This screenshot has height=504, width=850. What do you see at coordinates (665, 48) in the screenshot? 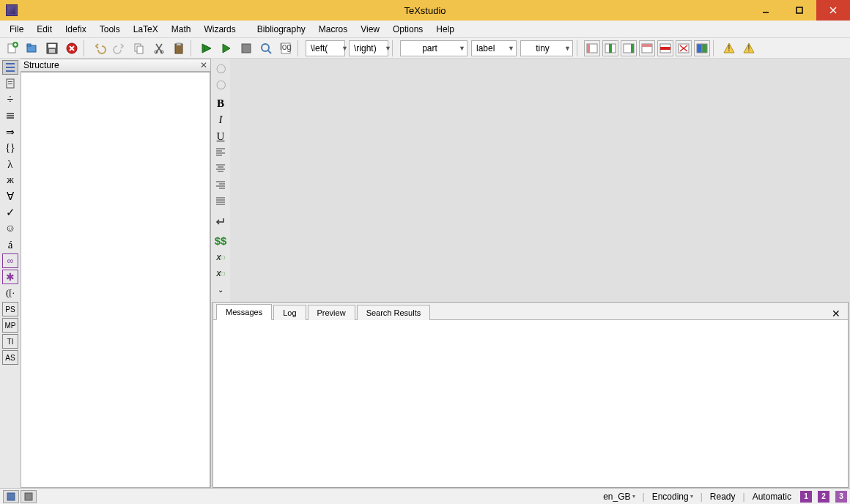
I see `table-row2-icon` at bounding box center [665, 48].